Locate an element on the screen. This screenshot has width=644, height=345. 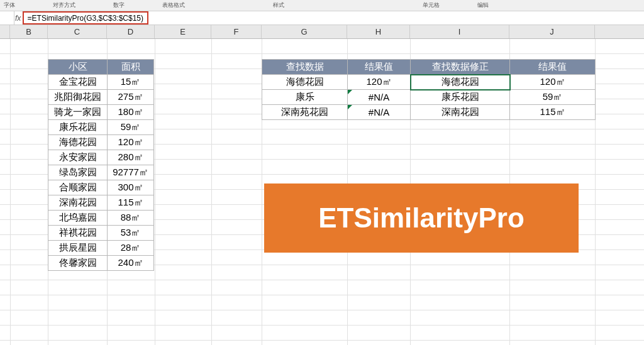
right-h1: 查找数据 is located at coordinates (305, 67).